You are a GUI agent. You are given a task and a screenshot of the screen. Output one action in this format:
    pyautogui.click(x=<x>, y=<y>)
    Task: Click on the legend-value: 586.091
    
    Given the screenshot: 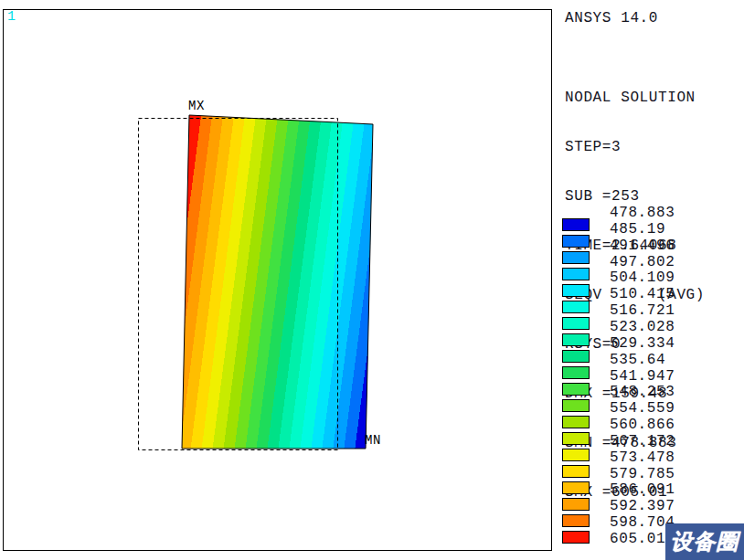 What is the action you would take?
    pyautogui.click(x=642, y=490)
    